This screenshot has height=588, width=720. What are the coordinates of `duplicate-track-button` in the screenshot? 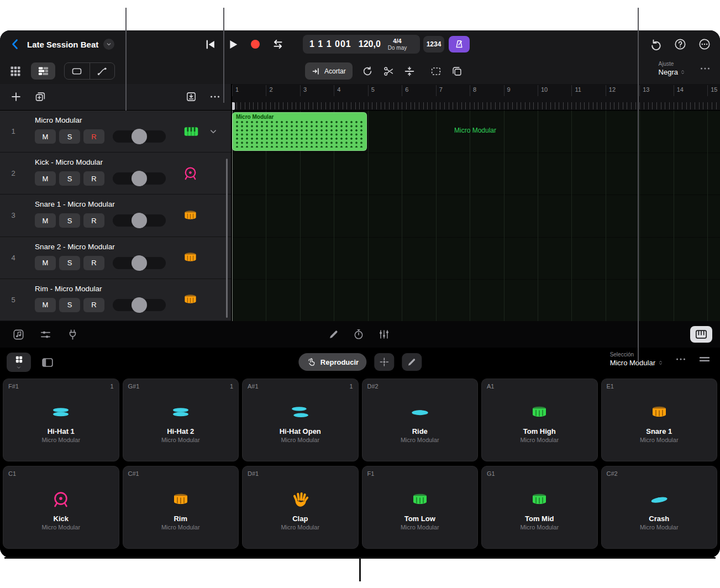 It's located at (40, 97).